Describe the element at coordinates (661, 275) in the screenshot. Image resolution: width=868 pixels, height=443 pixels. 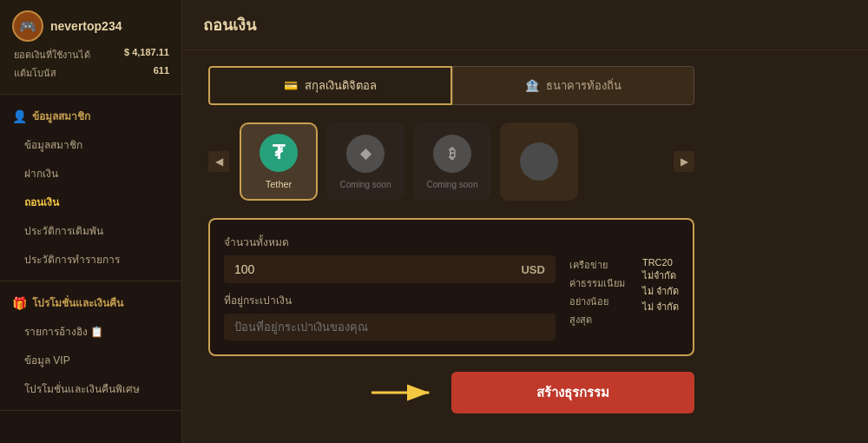
I see `fee-value: ไม่จำกัด` at that location.